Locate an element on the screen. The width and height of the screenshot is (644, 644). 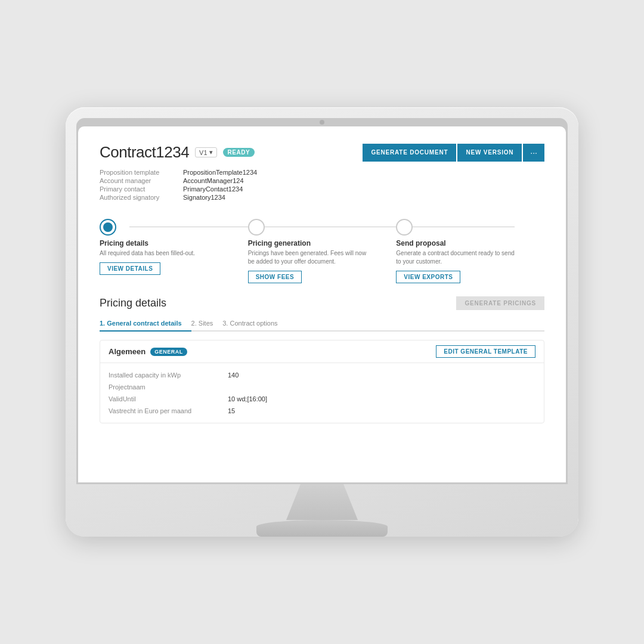
step-desc-2: Pricings have been generated. Fees will … is located at coordinates (308, 258).